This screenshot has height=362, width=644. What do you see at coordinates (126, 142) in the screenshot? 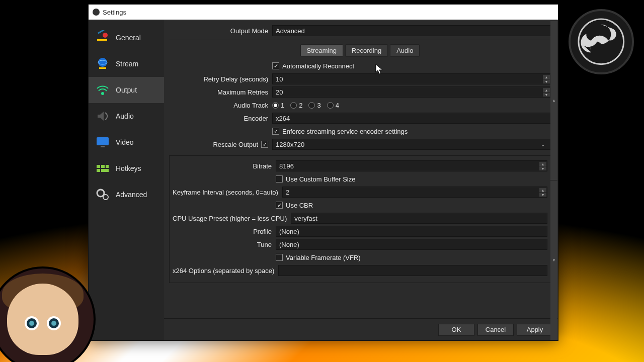
I see `sidebar-item-video: Video` at bounding box center [126, 142].